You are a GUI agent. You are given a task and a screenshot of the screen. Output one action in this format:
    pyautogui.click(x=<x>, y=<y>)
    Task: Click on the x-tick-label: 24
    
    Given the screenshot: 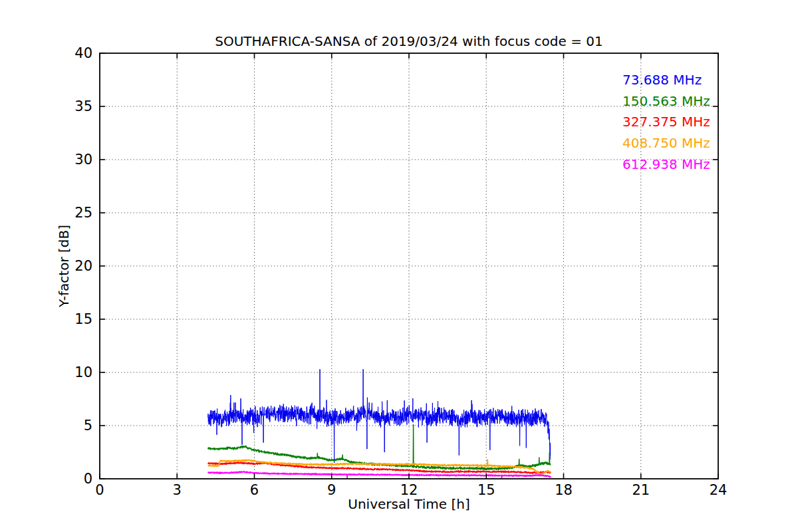 What is the action you would take?
    pyautogui.click(x=718, y=490)
    